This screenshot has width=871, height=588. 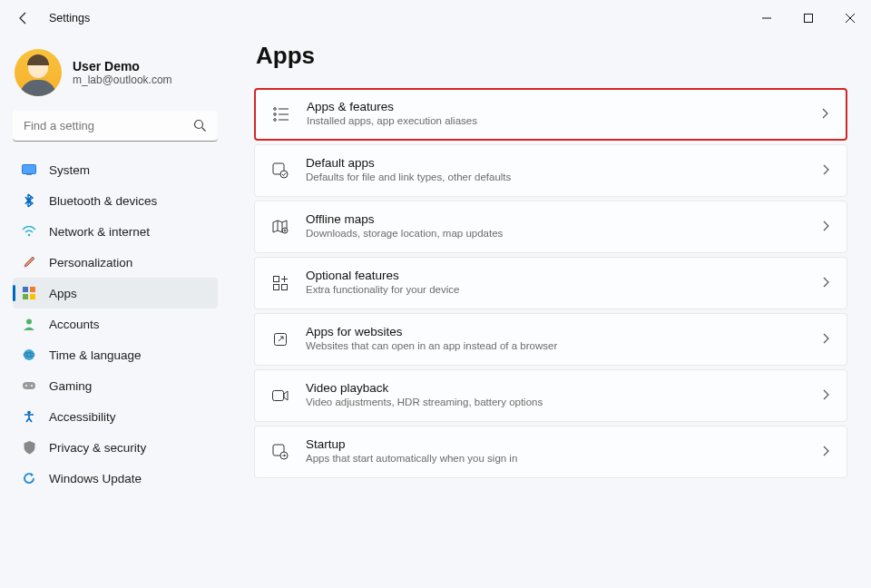 What do you see at coordinates (115, 386) in the screenshot?
I see `sidebar-item-gaming: Gaming` at bounding box center [115, 386].